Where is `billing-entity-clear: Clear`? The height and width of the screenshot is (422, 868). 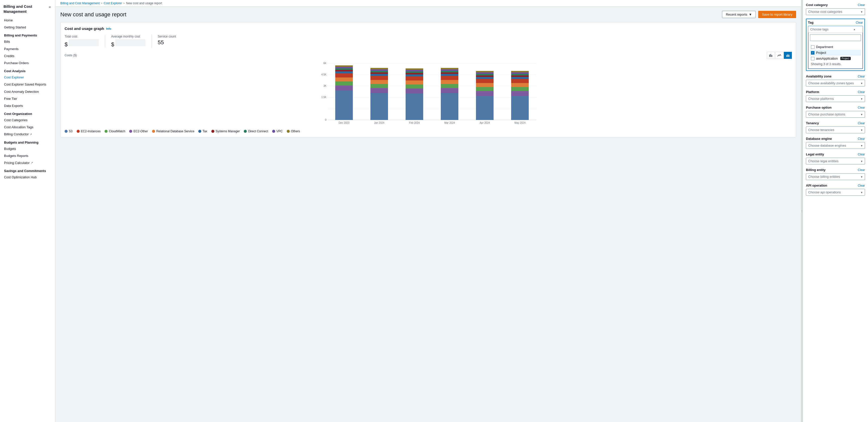
billing-entity-clear: Clear is located at coordinates (861, 170).